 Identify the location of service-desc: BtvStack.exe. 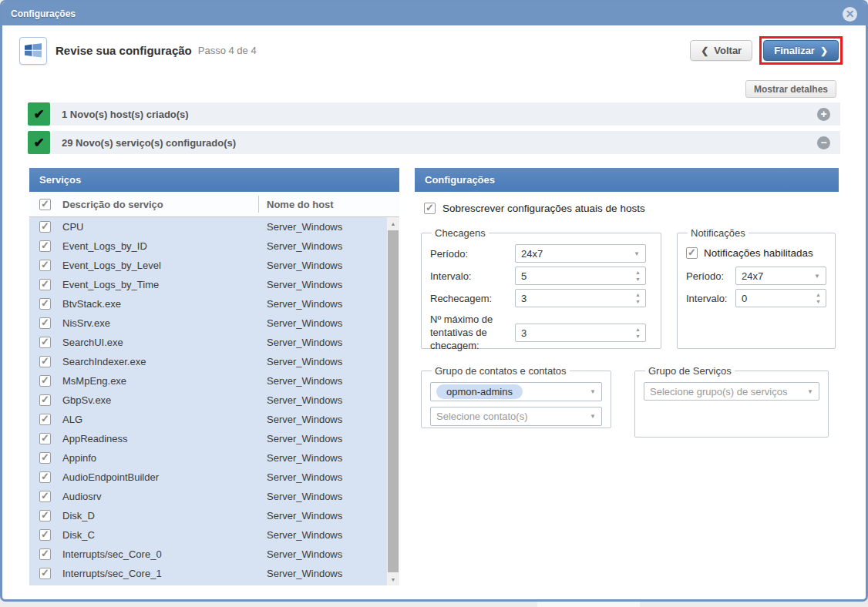
(92, 304).